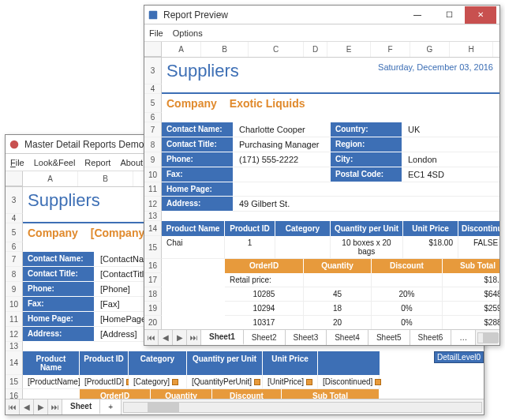 This screenshot has height=420, width=505. I want to click on sheet-tabs: ⏮ ◀ ▶ ⏭ Sheet1 Sheet2 Sheet3 Sheet4 Shee…, so click(322, 337).